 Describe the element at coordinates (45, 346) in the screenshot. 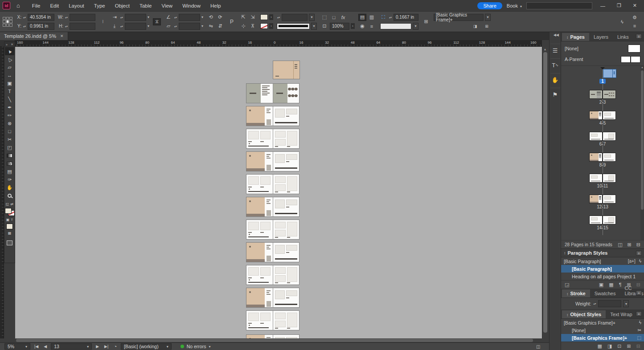

I see `previous-page-icon: ◀` at that location.